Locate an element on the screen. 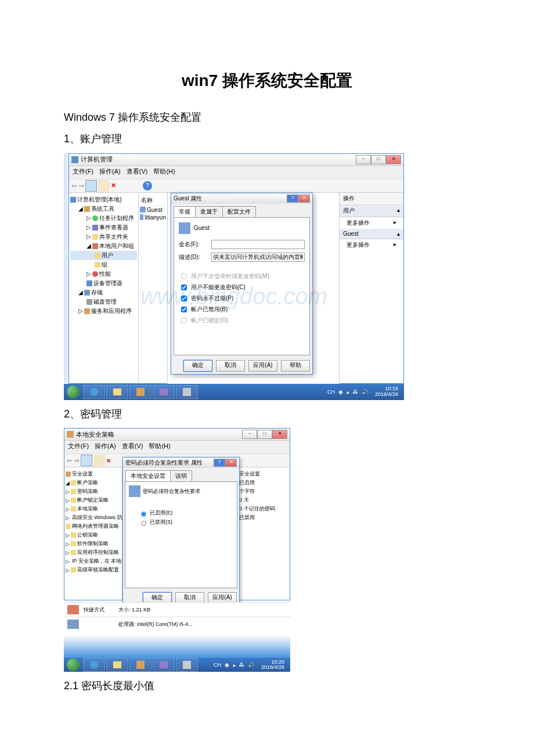 The image size is (534, 756). col-name: 名称 is located at coordinates (153, 201).